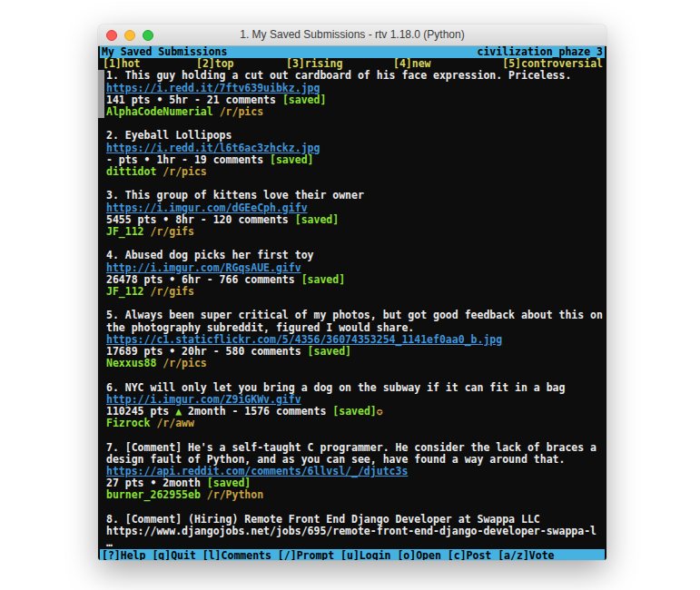  What do you see at coordinates (352, 113) in the screenshot?
I see `submission-byline: AlphaCodeNumerial /r/pics` at bounding box center [352, 113].